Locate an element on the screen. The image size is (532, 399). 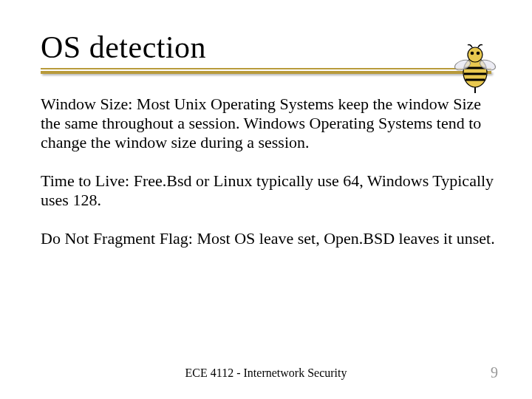
underline-thin is located at coordinates (266, 69).